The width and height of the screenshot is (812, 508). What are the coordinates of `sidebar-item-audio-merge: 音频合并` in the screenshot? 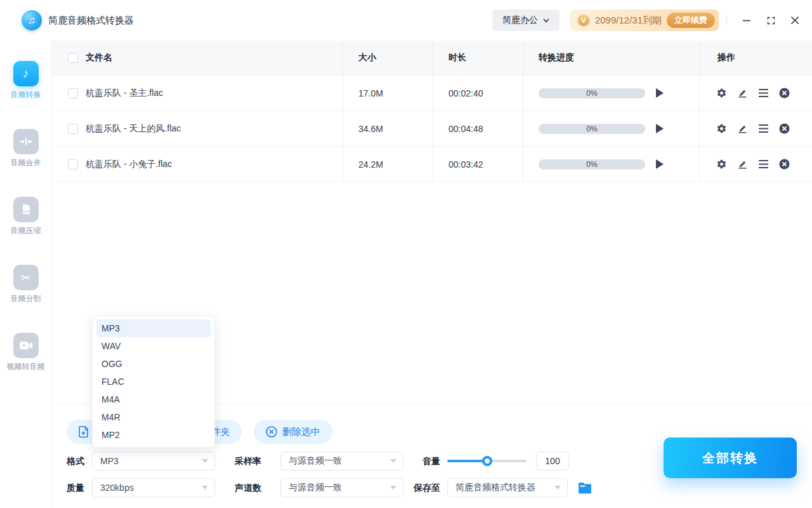 It's located at (26, 149).